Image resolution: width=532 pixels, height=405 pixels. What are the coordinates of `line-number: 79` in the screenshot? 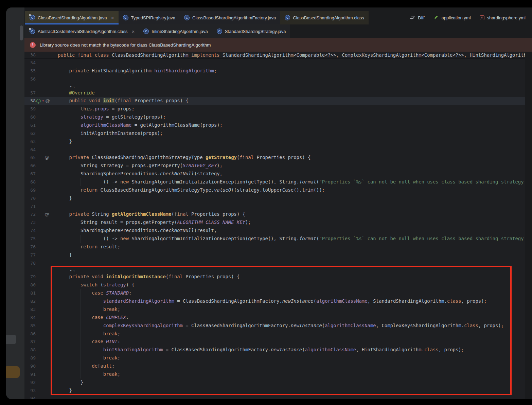 It's located at (30, 277).